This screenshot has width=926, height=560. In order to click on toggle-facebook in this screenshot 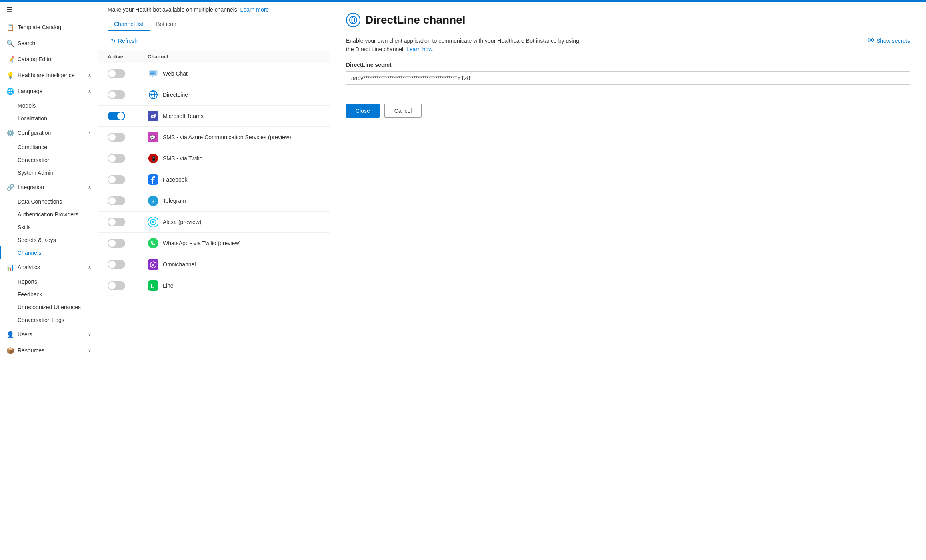, I will do `click(116, 180)`.